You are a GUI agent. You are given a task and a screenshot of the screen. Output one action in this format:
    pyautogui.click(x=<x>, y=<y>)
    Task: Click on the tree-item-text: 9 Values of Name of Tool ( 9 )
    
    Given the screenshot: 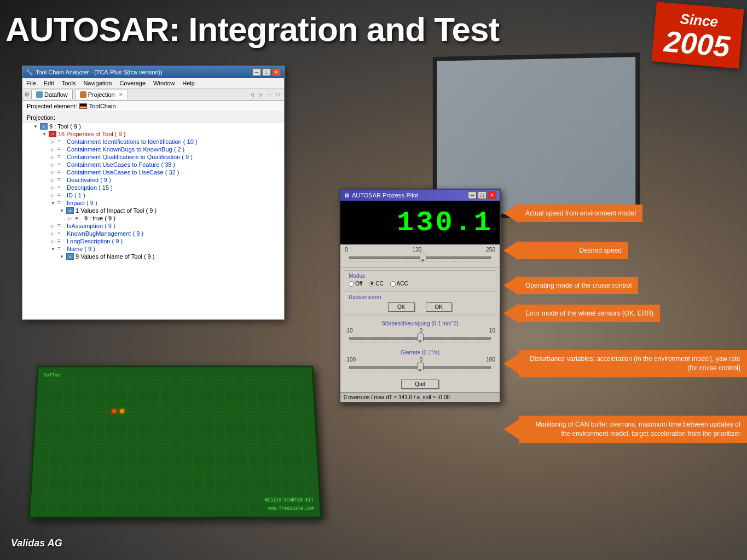 What is the action you would take?
    pyautogui.click(x=115, y=256)
    